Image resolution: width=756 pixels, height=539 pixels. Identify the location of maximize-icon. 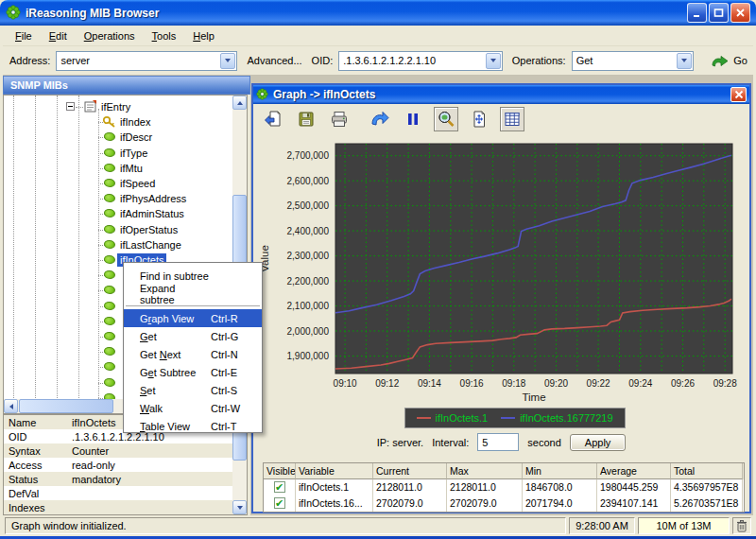
(718, 13).